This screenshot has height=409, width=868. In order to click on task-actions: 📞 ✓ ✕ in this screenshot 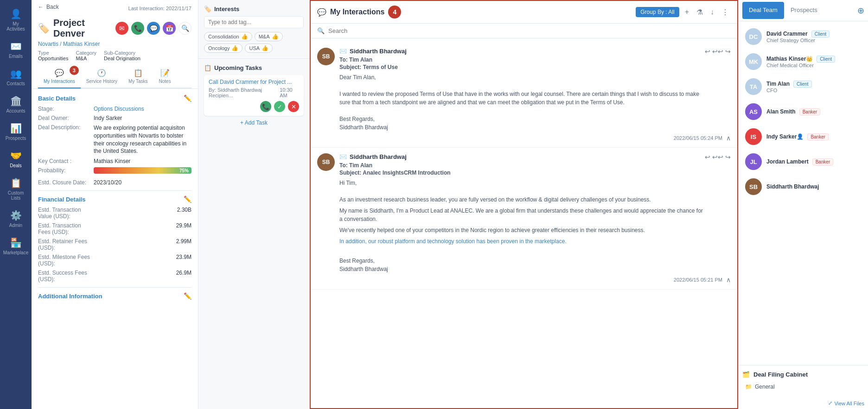, I will do `click(254, 107)`.